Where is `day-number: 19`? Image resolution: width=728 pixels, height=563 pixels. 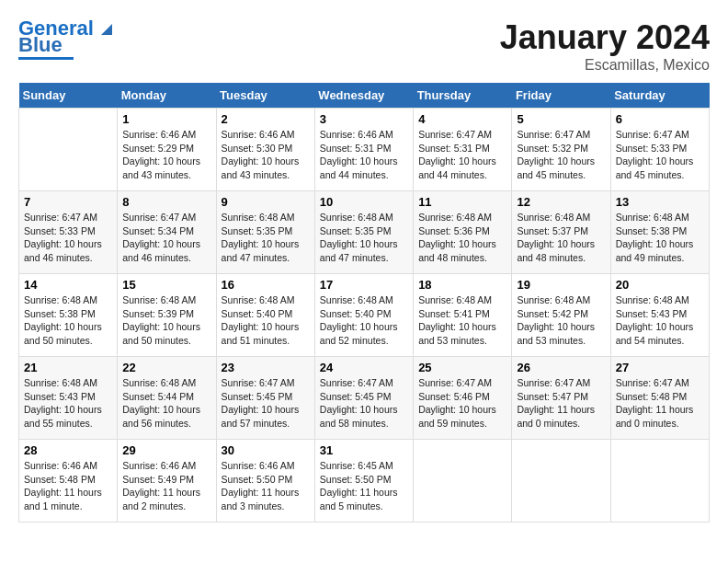 day-number: 19 is located at coordinates (561, 285).